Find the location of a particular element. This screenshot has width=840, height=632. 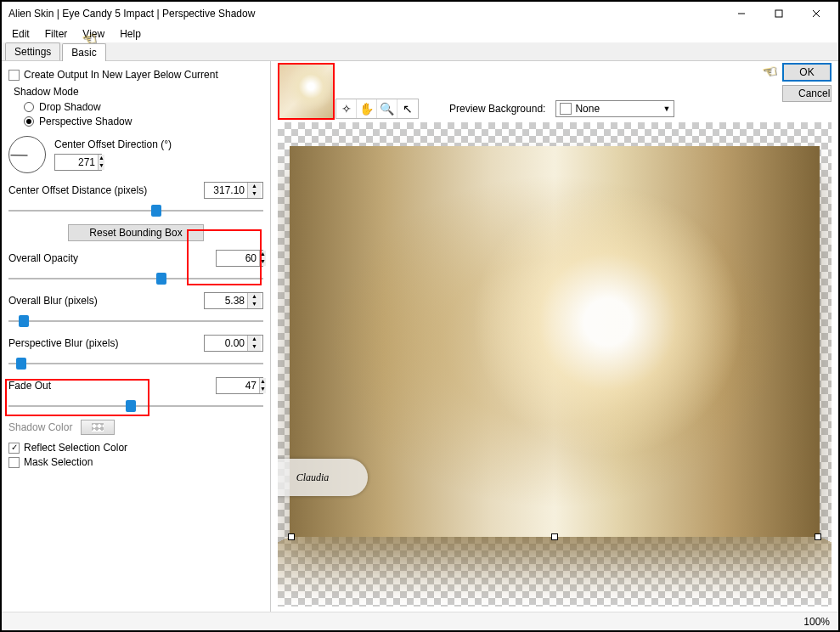

perspective-blur-slider is located at coordinates (136, 364).